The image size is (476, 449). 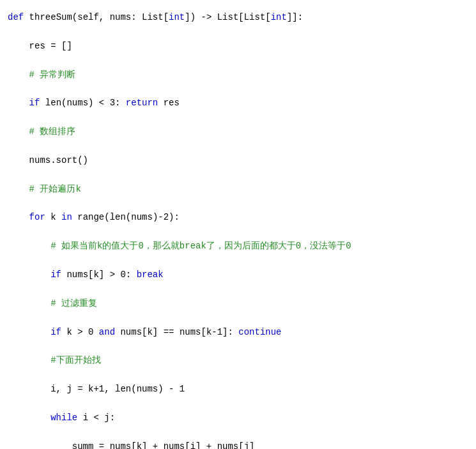 What do you see at coordinates (238, 303) in the screenshot?
I see `code-line-11: # 过滤重复` at bounding box center [238, 303].